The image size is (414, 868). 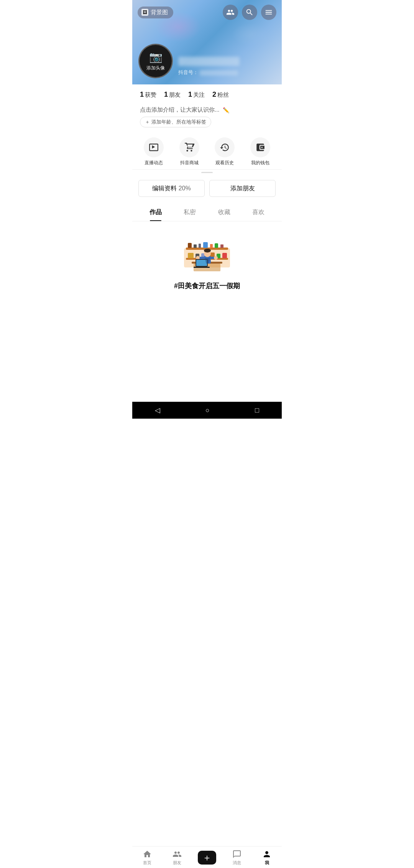 What do you see at coordinates (225, 147) in the screenshot?
I see `history-icon` at bounding box center [225, 147].